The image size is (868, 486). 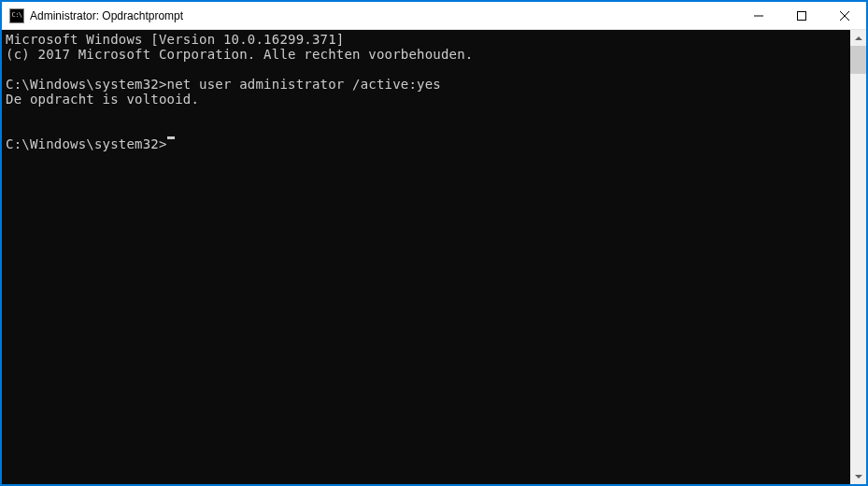 What do you see at coordinates (428, 99) in the screenshot?
I see `output-line: De opdracht is voltooid.` at bounding box center [428, 99].